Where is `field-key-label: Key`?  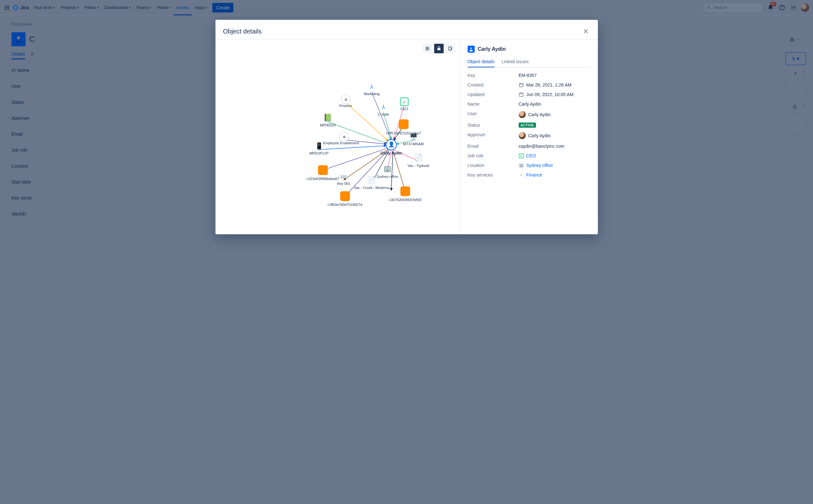 field-key-label: Key is located at coordinates (492, 75).